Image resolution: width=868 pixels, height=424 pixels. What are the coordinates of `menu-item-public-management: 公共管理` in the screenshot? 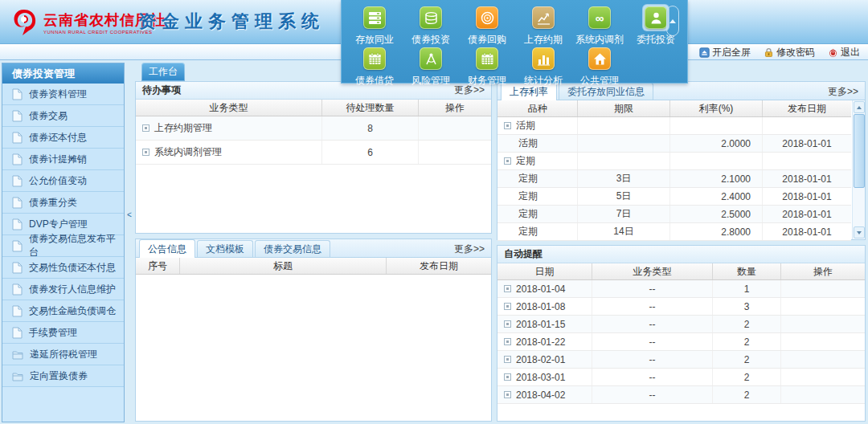 It's located at (600, 67).